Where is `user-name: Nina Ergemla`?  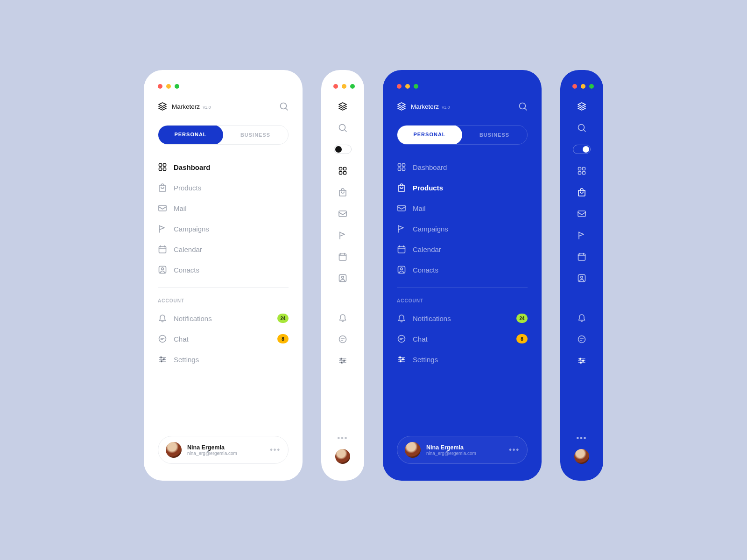 user-name: Nina Ergemla is located at coordinates (212, 448).